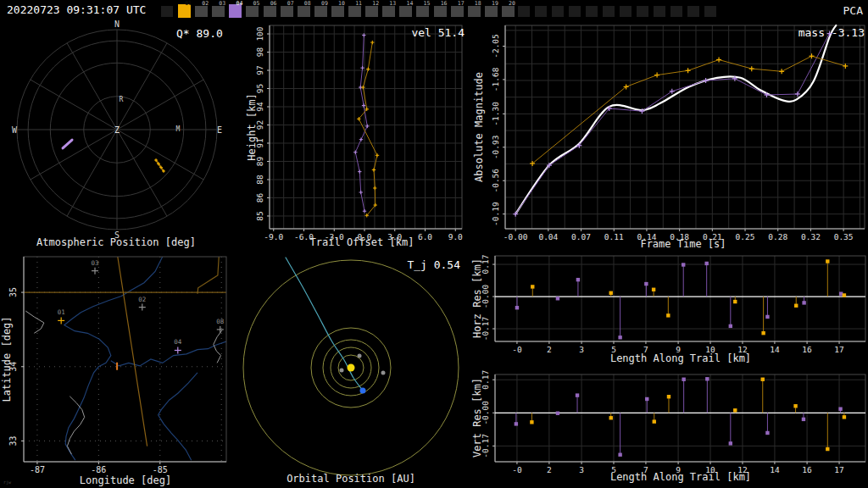 This screenshot has width=868, height=488. What do you see at coordinates (614, 237) in the screenshot?
I see `svg-text: 0.11` at bounding box center [614, 237].